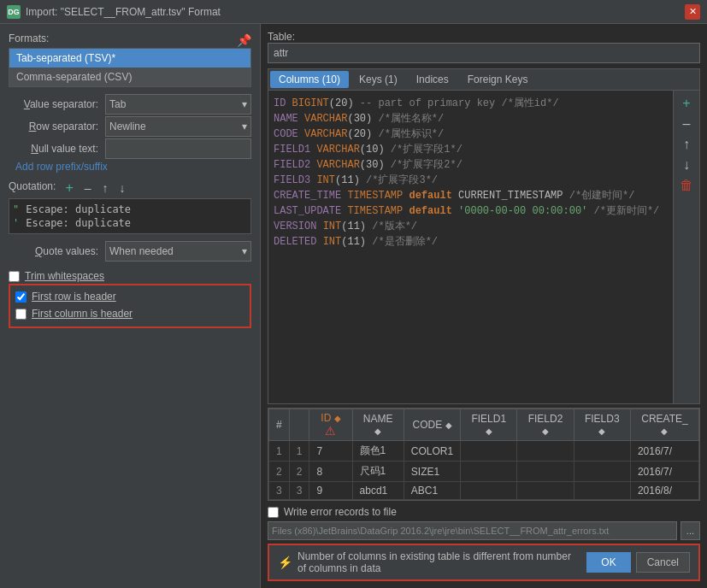 Image resolution: width=707 pixels, height=588 pixels. I want to click on preview-col-hash: #, so click(280, 426).